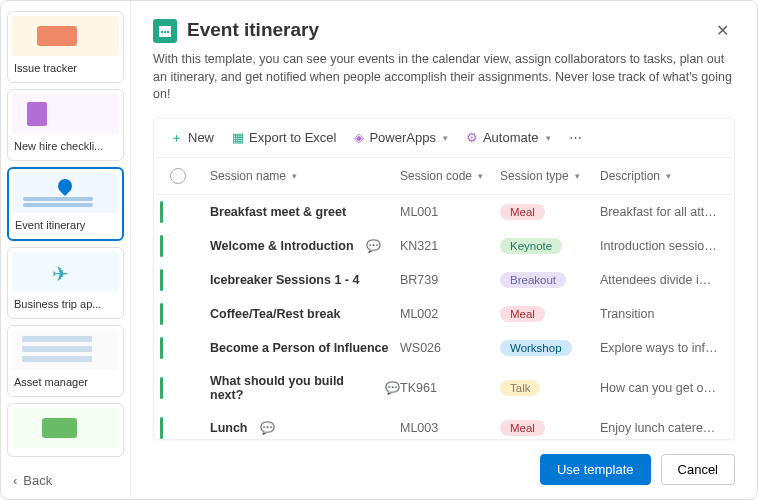 The height and width of the screenshot is (500, 758). Describe the element at coordinates (659, 176) in the screenshot. I see `col-description: Description▾` at that location.